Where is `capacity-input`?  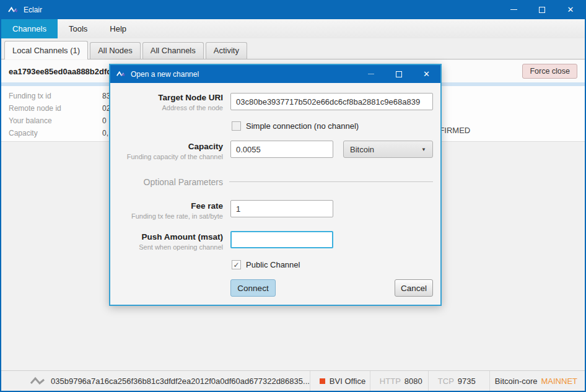
capacity-input is located at coordinates (282, 149).